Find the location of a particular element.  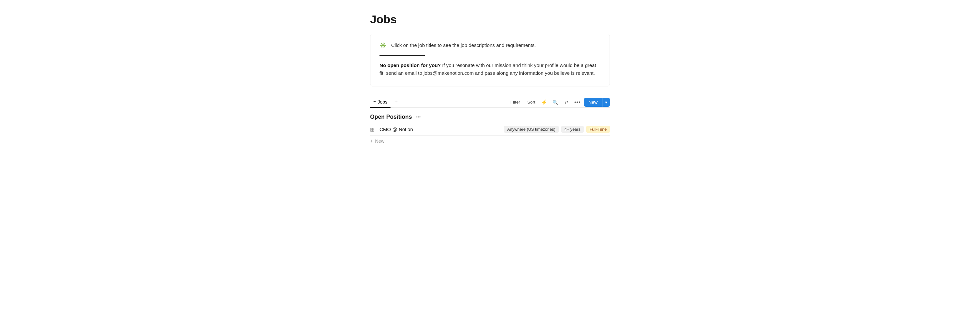

add-row-plus-icon: + is located at coordinates (371, 141).